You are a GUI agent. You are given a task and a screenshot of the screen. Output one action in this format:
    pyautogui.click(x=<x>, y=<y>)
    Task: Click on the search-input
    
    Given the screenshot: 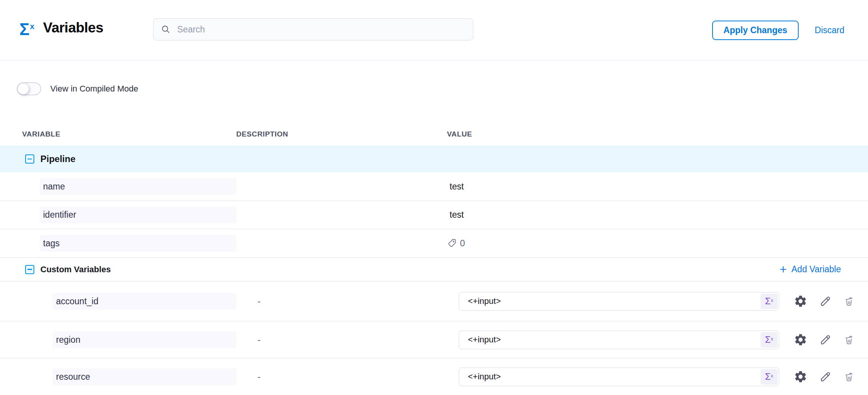 What is the action you would take?
    pyautogui.click(x=313, y=29)
    